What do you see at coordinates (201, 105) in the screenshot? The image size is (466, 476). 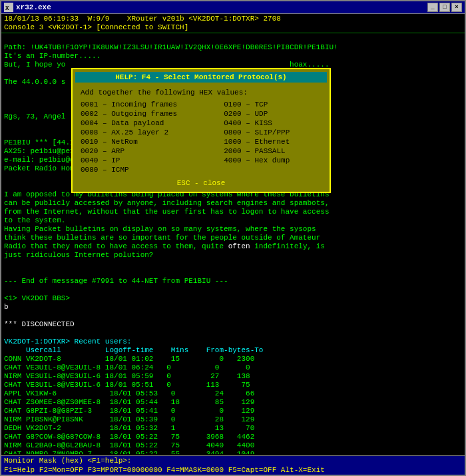 I see `popup-entry: 0001 – Incoming frames 0100 – TCP` at bounding box center [201, 105].